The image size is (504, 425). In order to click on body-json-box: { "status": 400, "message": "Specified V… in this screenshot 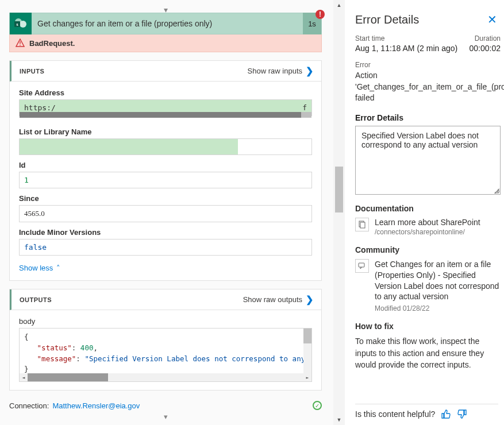, I will do `click(166, 355)`.